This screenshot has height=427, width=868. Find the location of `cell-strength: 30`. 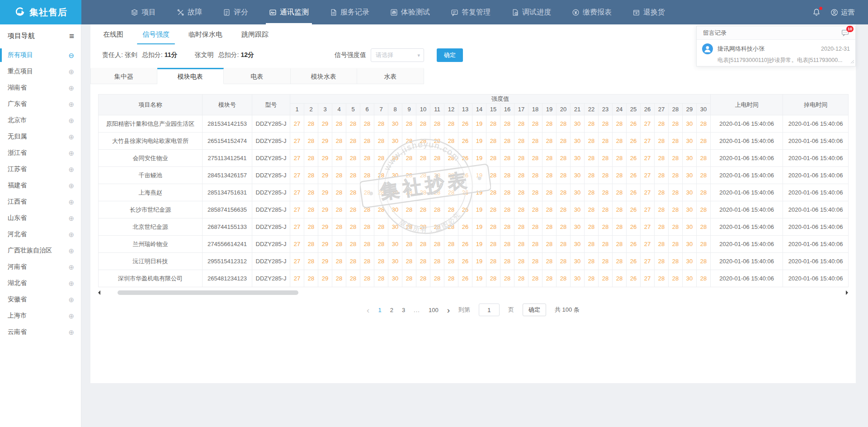

cell-strength: 30 is located at coordinates (395, 261).